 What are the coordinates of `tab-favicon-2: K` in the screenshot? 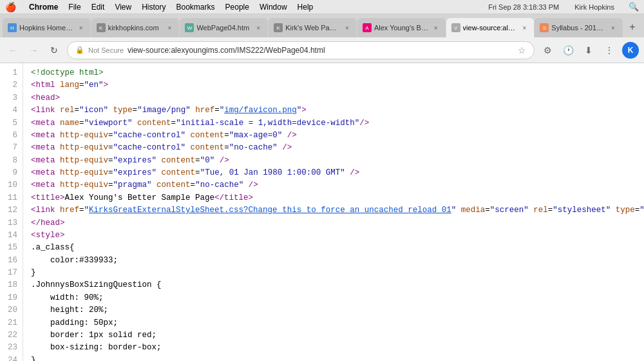 It's located at (101, 28).